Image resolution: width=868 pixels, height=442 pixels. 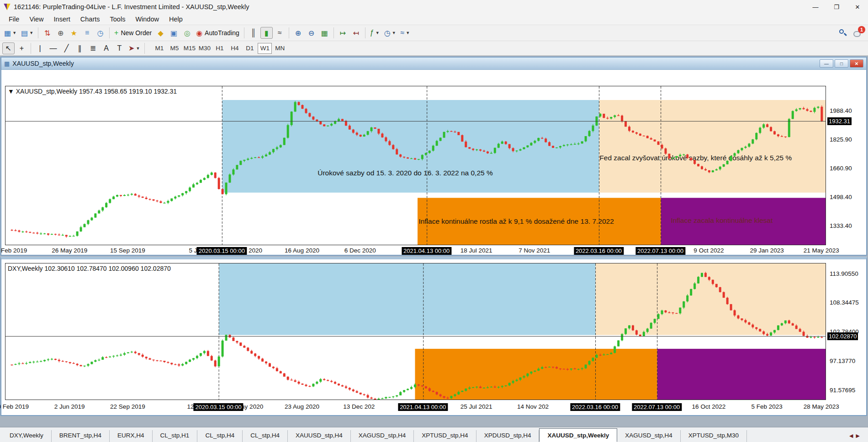 What do you see at coordinates (118, 19) in the screenshot?
I see `menu-tools: Tools` at bounding box center [118, 19].